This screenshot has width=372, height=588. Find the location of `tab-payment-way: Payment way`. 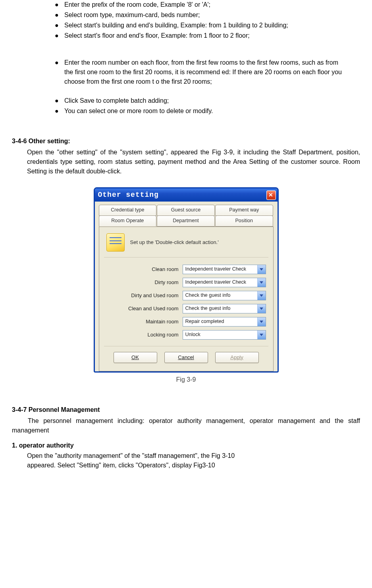

tab-payment-way: Payment way is located at coordinates (244, 210).